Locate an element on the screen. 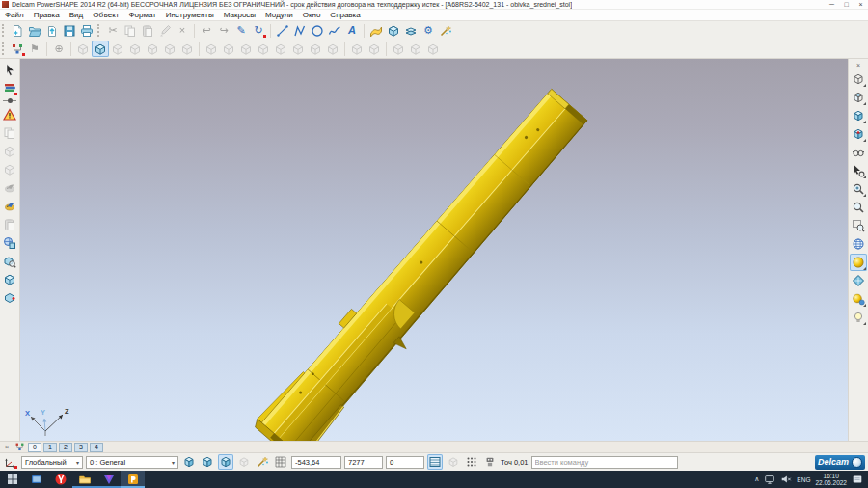 This screenshot has height=488, width=868. menu-format: Формат is located at coordinates (142, 15).